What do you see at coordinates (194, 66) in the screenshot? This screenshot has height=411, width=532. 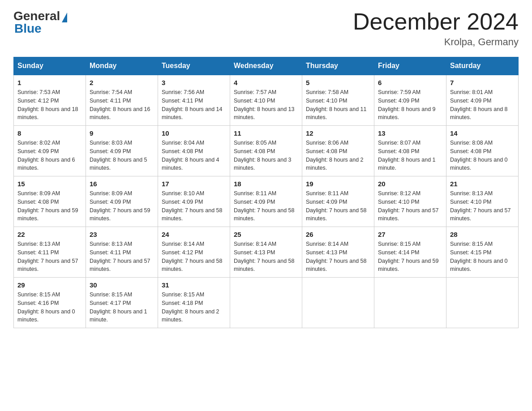 I see `day-header-tuesday: Tuesday` at bounding box center [194, 66].